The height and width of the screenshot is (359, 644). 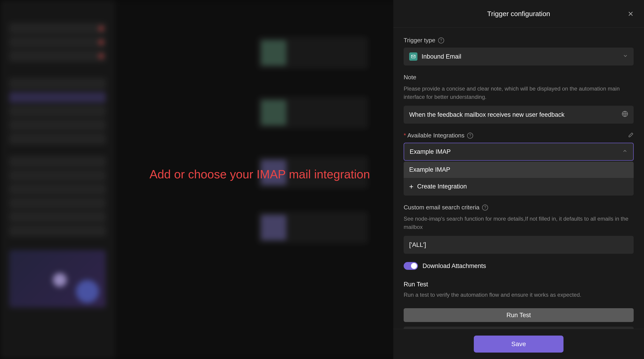 I want to click on globe-icon, so click(x=625, y=115).